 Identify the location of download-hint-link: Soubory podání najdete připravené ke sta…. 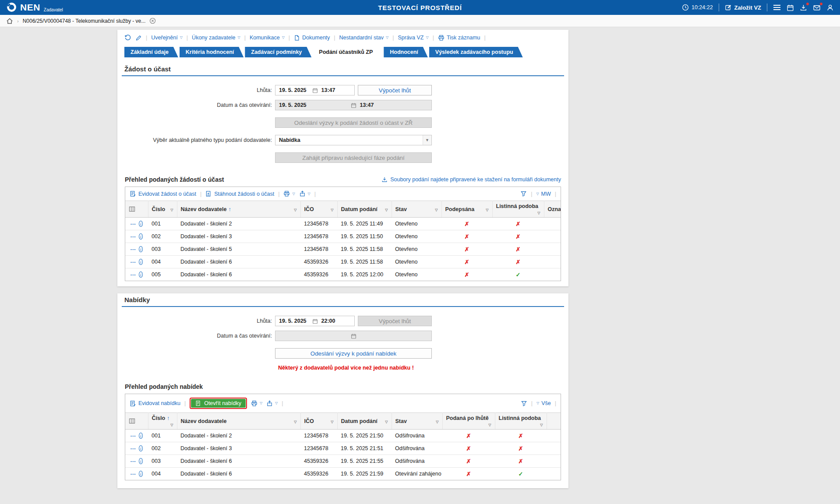
(471, 180).